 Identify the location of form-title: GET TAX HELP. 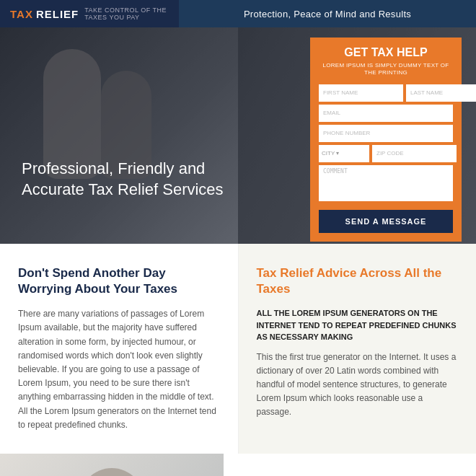
(386, 53).